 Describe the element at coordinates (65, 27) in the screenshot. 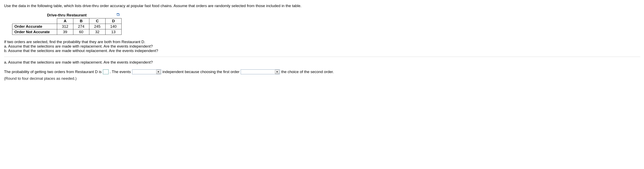

I see `cell: 312` at that location.